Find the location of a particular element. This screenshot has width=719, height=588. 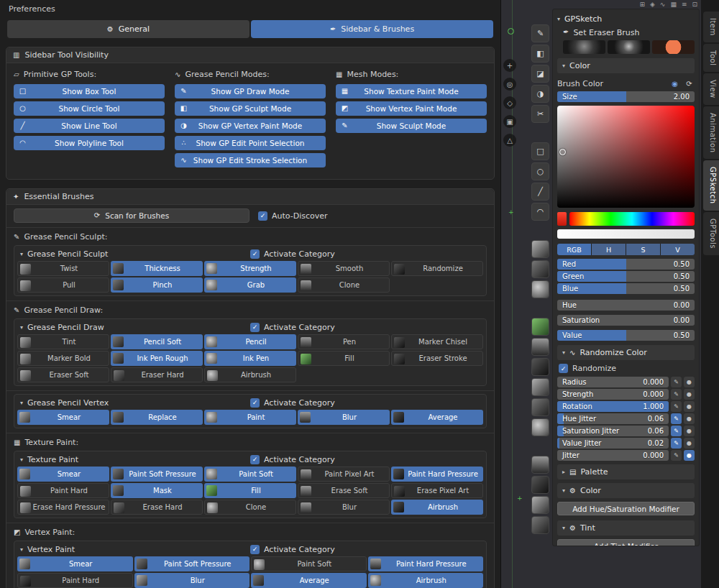

fill-tool-icon: ◧ is located at coordinates (541, 53).